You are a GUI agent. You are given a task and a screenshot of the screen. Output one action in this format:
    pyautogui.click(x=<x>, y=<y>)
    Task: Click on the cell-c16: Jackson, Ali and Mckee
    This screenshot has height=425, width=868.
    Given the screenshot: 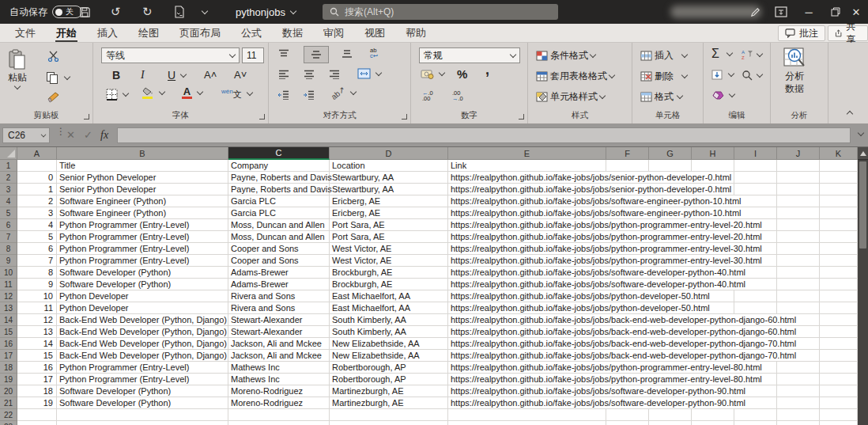 What is the action you would take?
    pyautogui.click(x=279, y=343)
    